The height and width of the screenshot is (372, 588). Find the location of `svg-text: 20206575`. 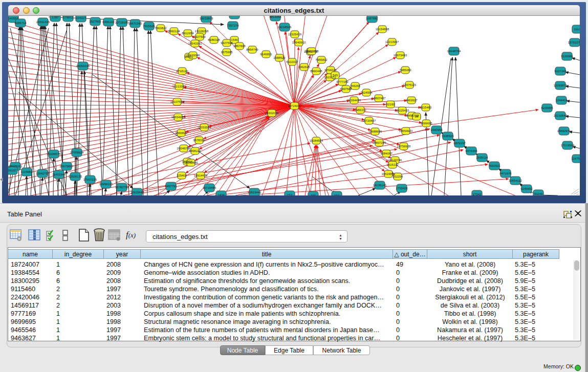

svg-text: 20206575 is located at coordinates (54, 154).